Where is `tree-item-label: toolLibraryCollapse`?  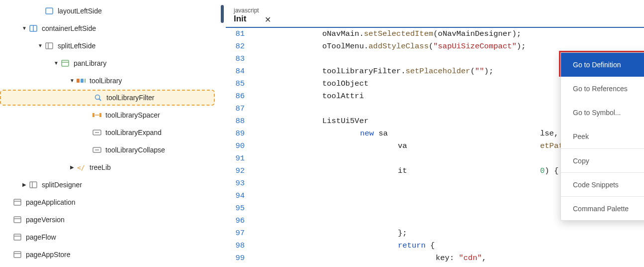
tree-item-label: toolLibraryCollapse is located at coordinates (135, 150).